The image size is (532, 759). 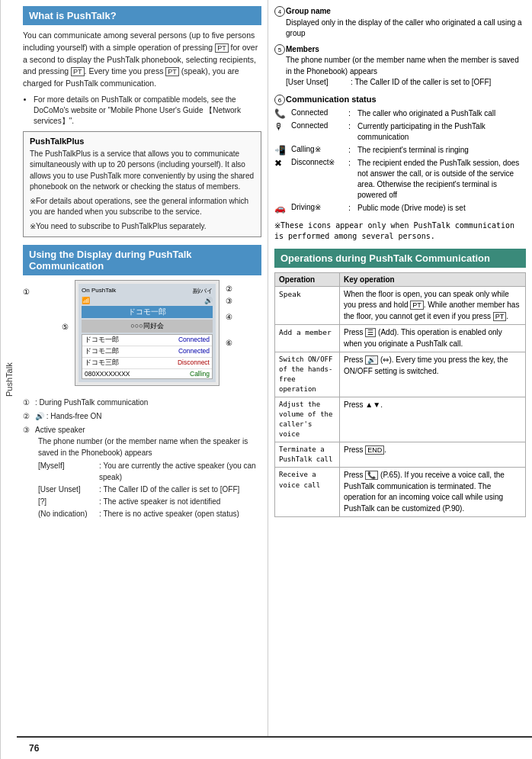 I want to click on member-row-2: ドコモ三郎 Disconnect, so click(x=147, y=363).